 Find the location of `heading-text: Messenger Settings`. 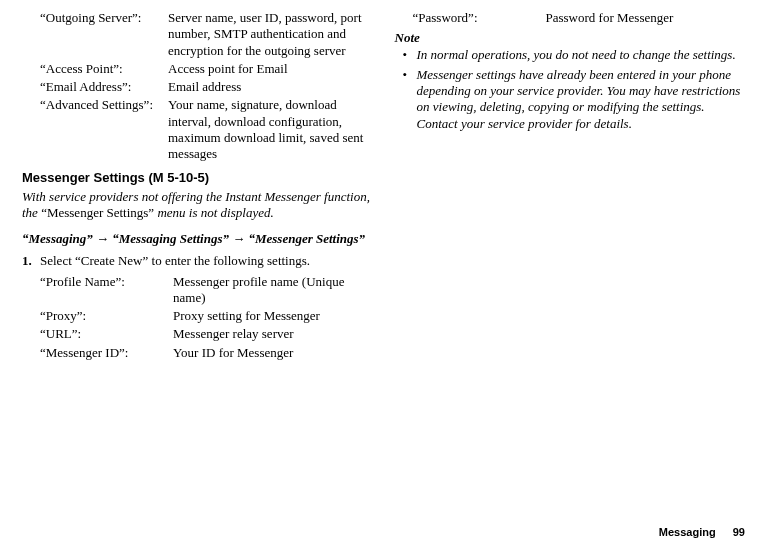

heading-text: Messenger Settings is located at coordinates (84, 178).